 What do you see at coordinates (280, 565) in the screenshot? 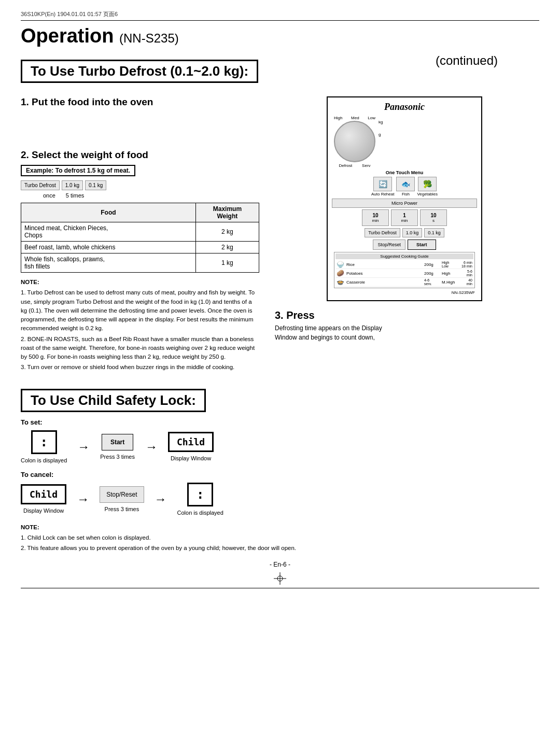
I see `page-number: - En-6 -` at bounding box center [280, 565].